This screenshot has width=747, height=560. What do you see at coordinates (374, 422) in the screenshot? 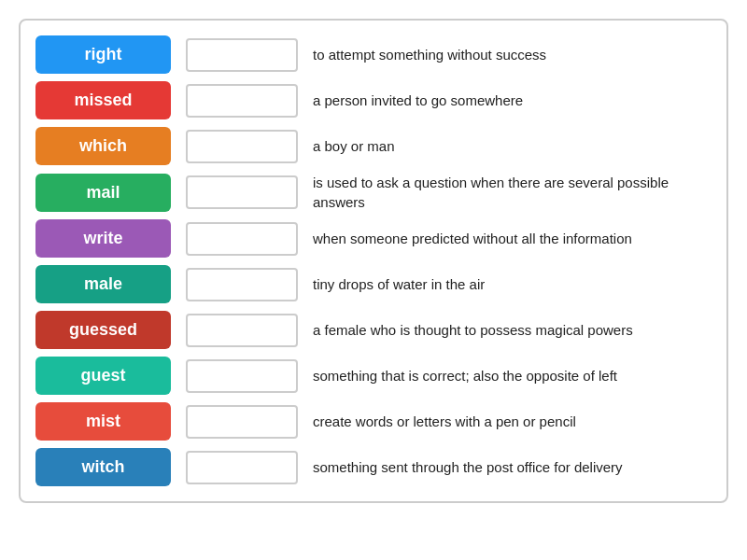
I see `row-mist: mistcreate words or letters with a pen o…` at bounding box center [374, 422].